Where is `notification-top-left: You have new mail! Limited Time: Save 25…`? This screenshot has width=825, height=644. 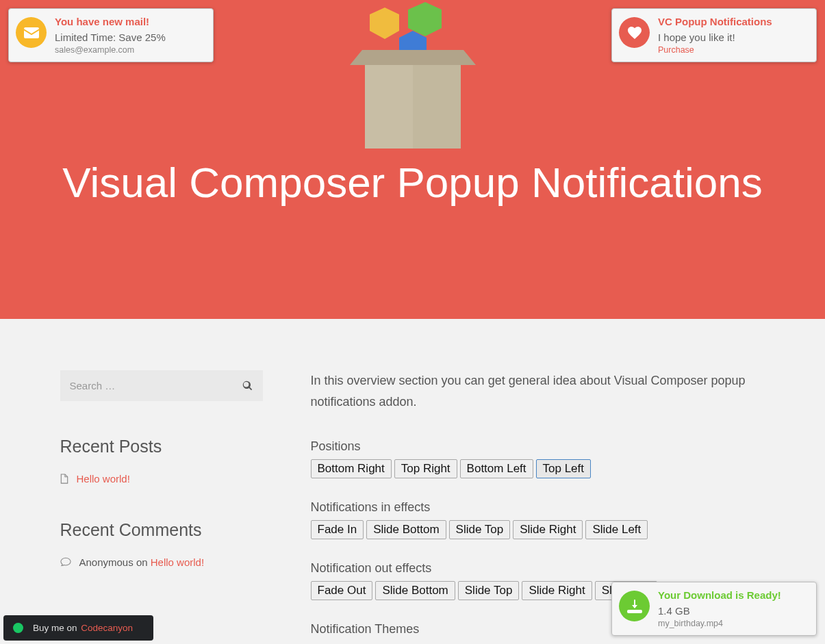
notification-top-left: You have new mail! Limited Time: Save 25… is located at coordinates (111, 36).